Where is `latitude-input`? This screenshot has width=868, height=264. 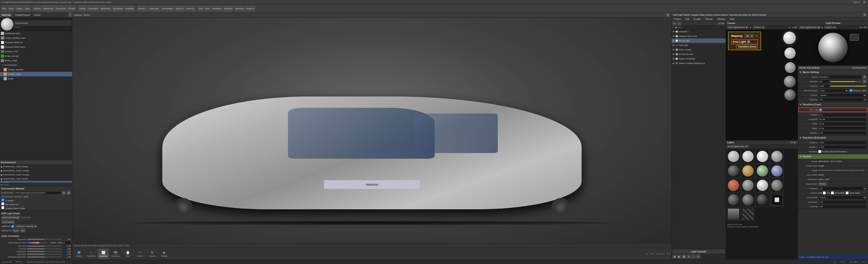
latitude-input is located at coordinates (842, 115).